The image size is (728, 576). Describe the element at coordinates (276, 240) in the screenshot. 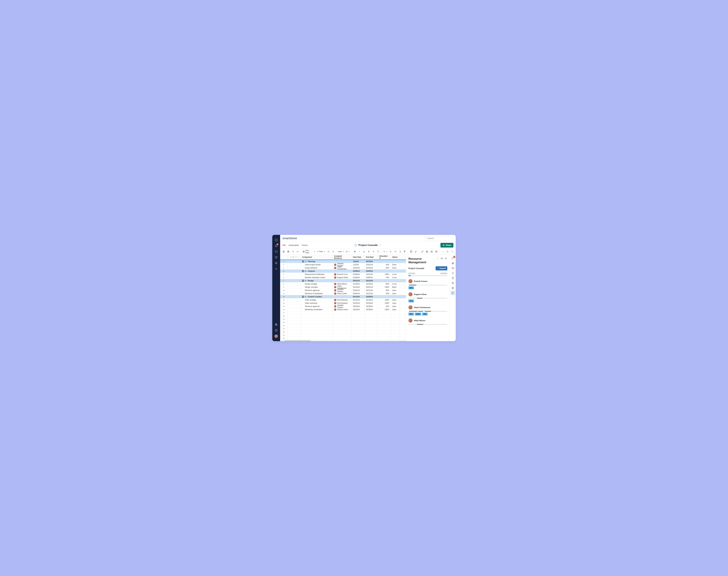

I see `home-icon` at that location.